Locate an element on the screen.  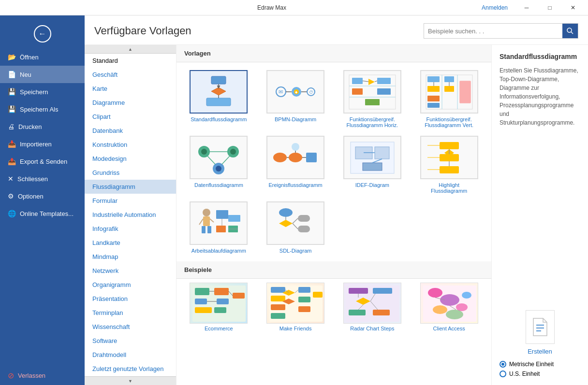
category-item-standard: Standard is located at coordinates (131, 61).